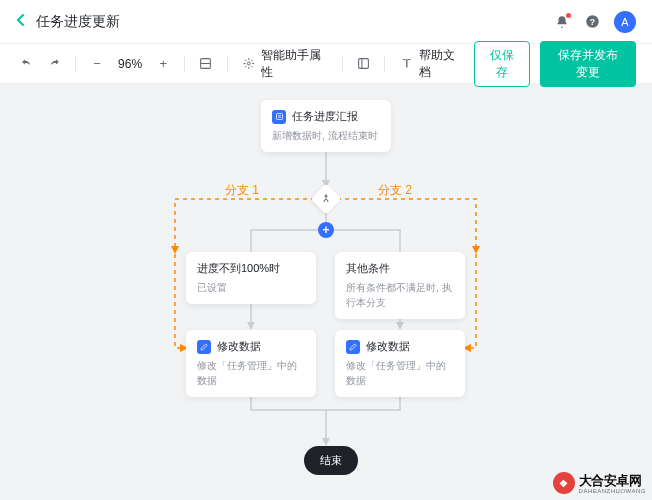 This screenshot has width=652, height=500. Describe the element at coordinates (431, 64) in the screenshot. I see `help-doc-button: 帮助文档` at that location.